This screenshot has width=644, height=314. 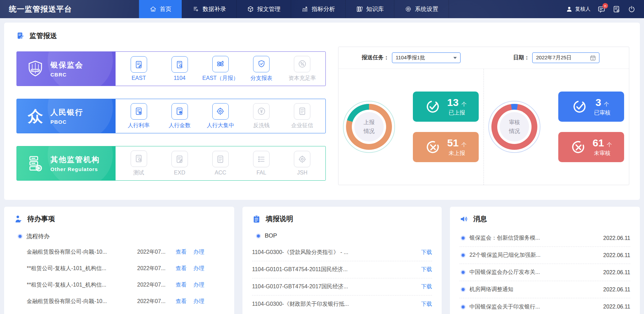 What do you see at coordinates (545, 255) in the screenshot?
I see `message-row: 22个银保监局已细化加强新... 2022.06.11` at bounding box center [545, 255].